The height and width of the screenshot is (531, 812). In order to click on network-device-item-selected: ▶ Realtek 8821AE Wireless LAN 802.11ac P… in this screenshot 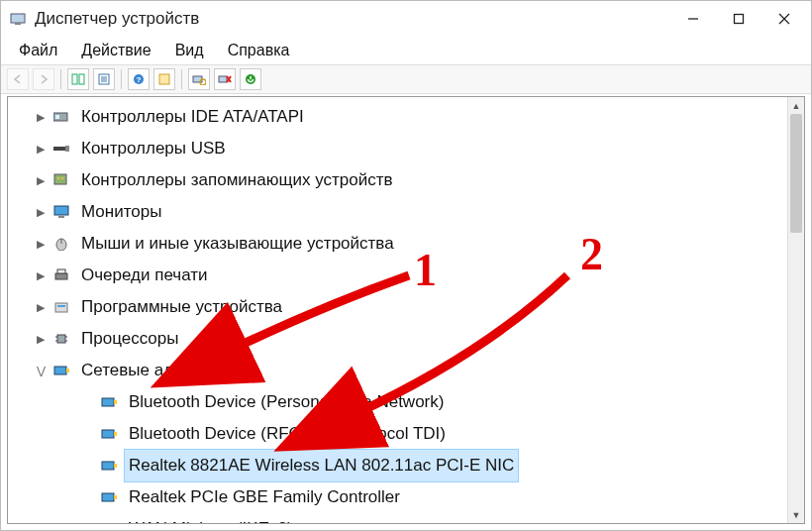, I will do `click(415, 466)`.